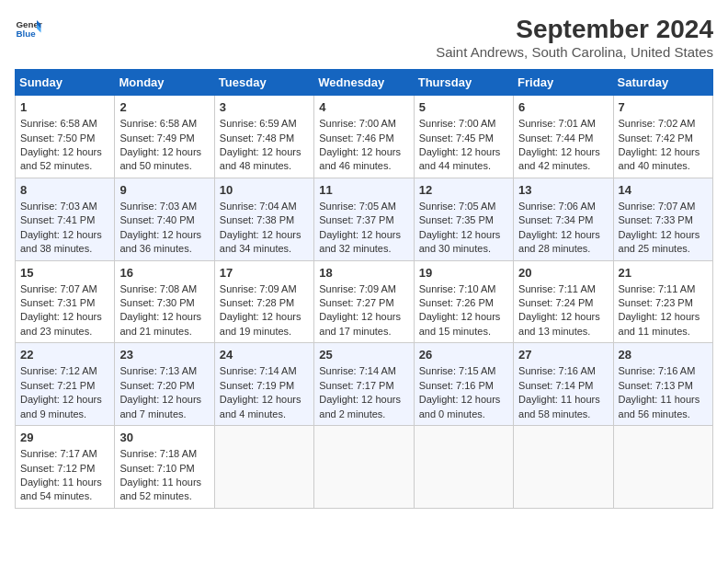 The width and height of the screenshot is (728, 563). Describe the element at coordinates (574, 29) in the screenshot. I see `main-title: September 2024` at that location.